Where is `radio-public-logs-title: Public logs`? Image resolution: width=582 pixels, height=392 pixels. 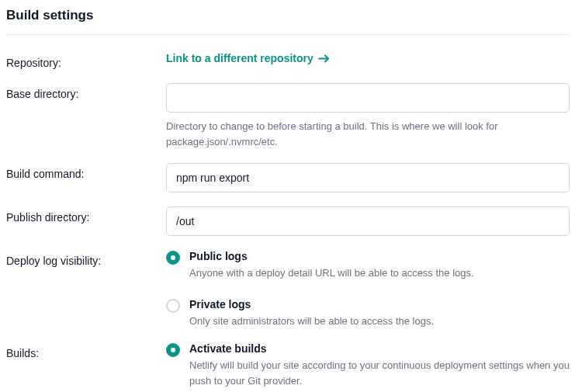
radio-public-logs-title: Public logs is located at coordinates (379, 256).